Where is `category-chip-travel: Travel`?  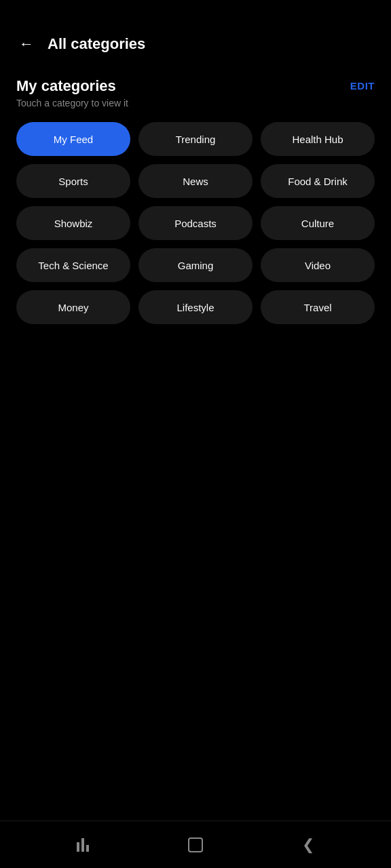
category-chip-travel: Travel is located at coordinates (318, 307).